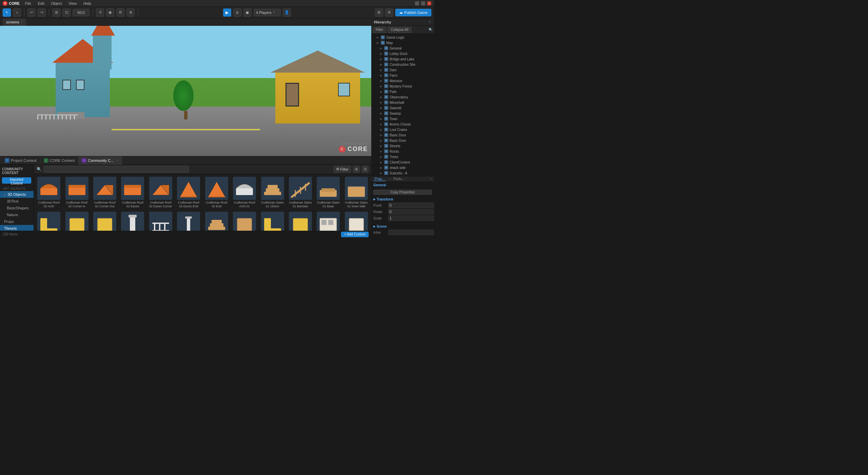 The width and height of the screenshot is (868, 475). I want to click on camera-button: ◉, so click(110, 13).